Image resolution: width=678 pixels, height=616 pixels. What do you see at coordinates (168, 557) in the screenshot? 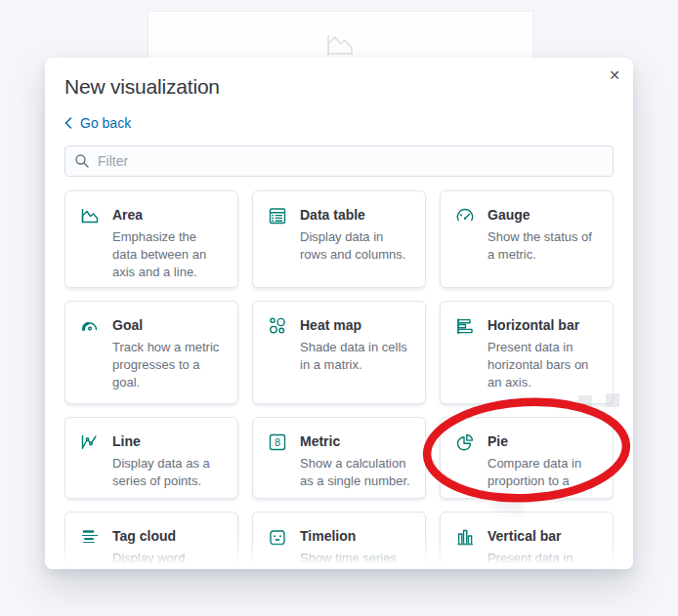
I see `viz-card-description: Display word frequency with font size.` at bounding box center [168, 557].